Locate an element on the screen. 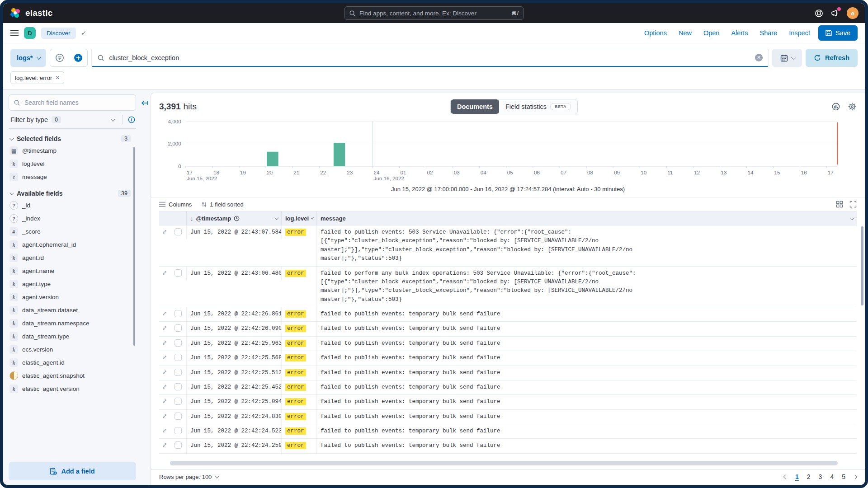 This screenshot has width=868, height=488. field-item: kelastic_agent.id is located at coordinates (70, 362).